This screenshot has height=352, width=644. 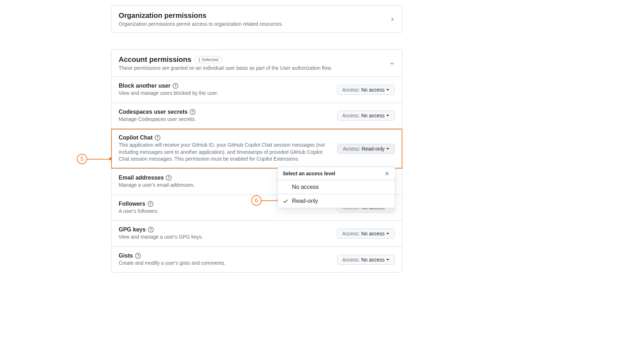 What do you see at coordinates (136, 138) in the screenshot?
I see `permission-title: Copilot Chat` at bounding box center [136, 138].